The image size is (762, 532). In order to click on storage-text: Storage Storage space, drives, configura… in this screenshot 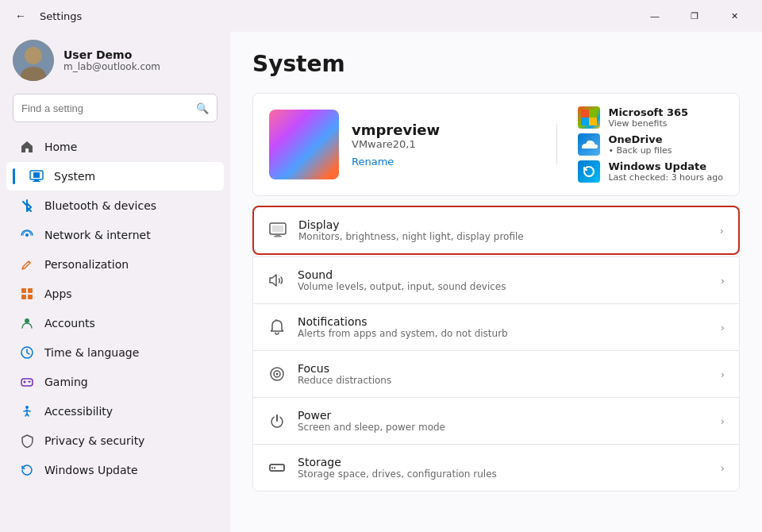, I will do `click(503, 468)`.